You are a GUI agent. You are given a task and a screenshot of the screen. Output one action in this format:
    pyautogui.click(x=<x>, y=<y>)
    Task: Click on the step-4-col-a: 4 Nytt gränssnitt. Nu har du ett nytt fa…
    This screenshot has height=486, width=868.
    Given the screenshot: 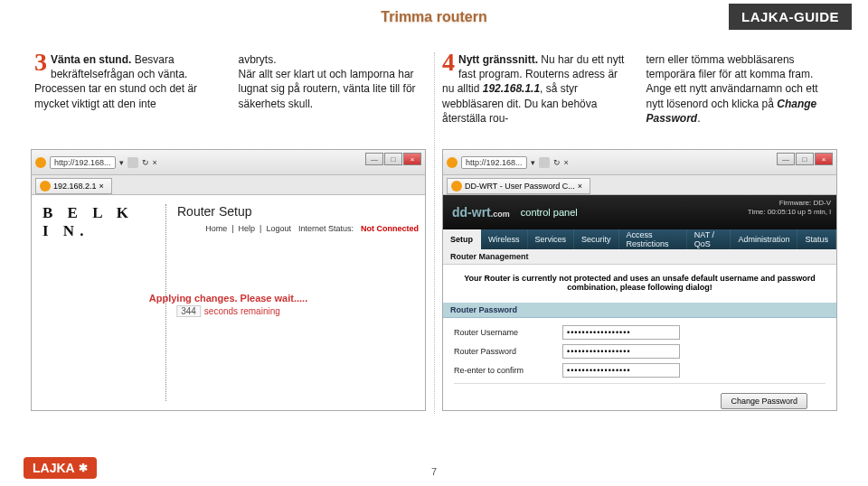 What is the action you would take?
    pyautogui.click(x=536, y=89)
    